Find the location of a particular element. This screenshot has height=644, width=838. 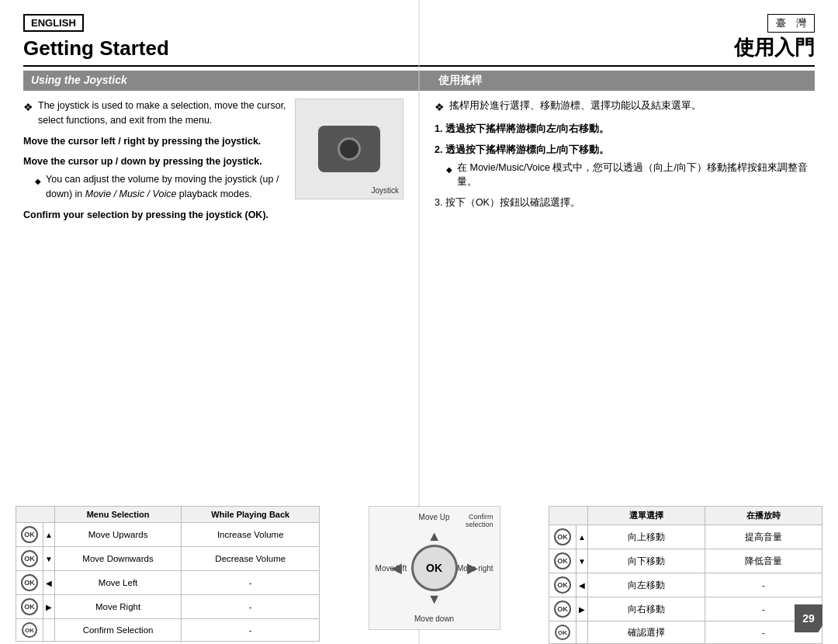

zh-col-menu-header: 選單選擇 is located at coordinates (646, 516).